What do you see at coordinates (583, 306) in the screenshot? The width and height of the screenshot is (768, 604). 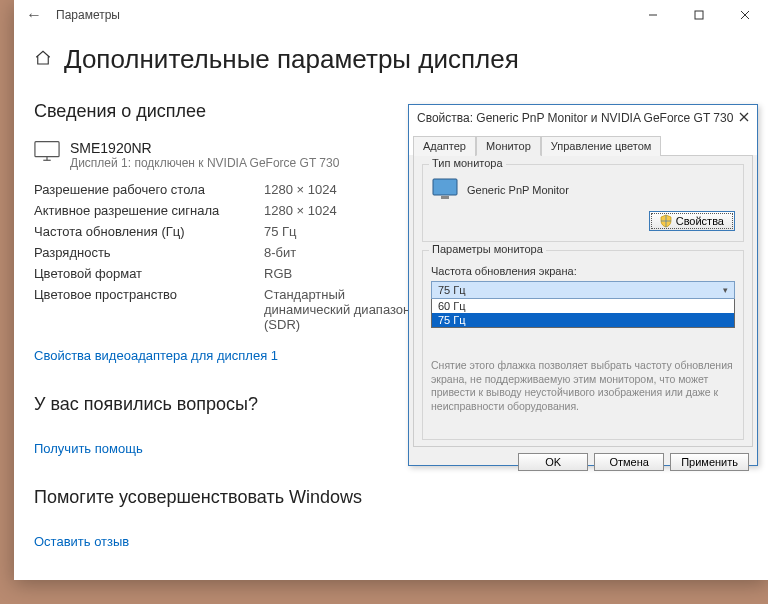 I see `refresh-option-60: 60 Гц` at bounding box center [583, 306].